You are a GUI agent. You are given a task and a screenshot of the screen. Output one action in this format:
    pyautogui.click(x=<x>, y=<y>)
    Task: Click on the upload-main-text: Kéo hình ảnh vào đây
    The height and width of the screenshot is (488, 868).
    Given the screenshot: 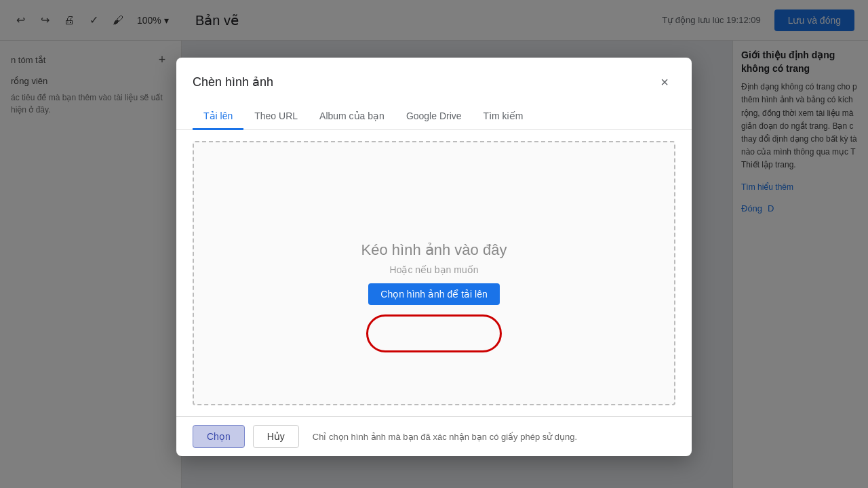 What is the action you would take?
    pyautogui.click(x=434, y=250)
    